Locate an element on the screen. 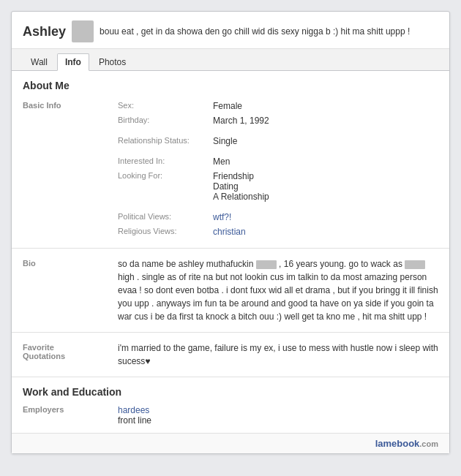  about-me-title: About Me is located at coordinates (230, 86).